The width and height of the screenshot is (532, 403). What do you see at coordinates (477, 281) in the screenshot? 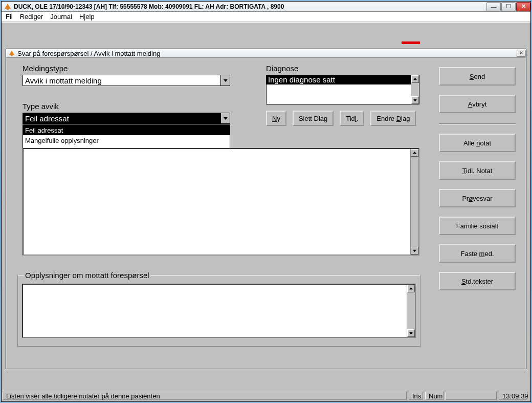
I see `std-tekster-button: Std.tekster` at bounding box center [477, 281].